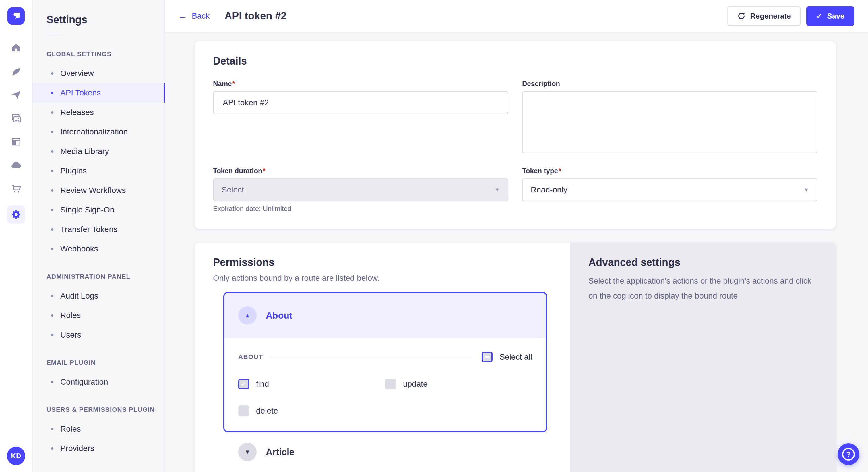 This screenshot has width=868, height=472. Describe the element at coordinates (361, 190) in the screenshot. I see `token-duration-select: Select ▼` at that location.